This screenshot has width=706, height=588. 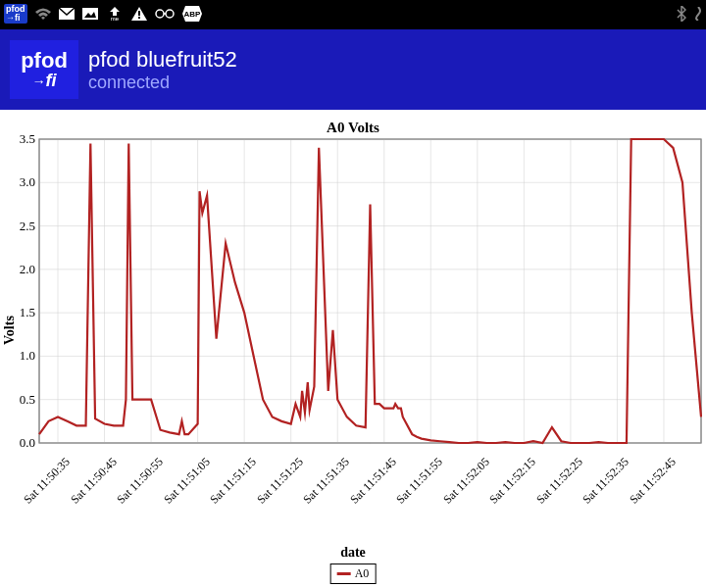 What do you see at coordinates (165, 14) in the screenshot?
I see `glasses-icon` at bounding box center [165, 14].